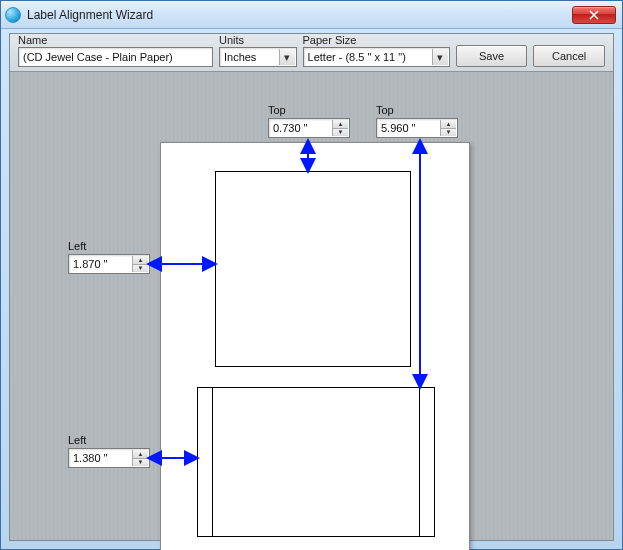 The width and height of the screenshot is (623, 550). I want to click on left1-label: Left, so click(77, 246).